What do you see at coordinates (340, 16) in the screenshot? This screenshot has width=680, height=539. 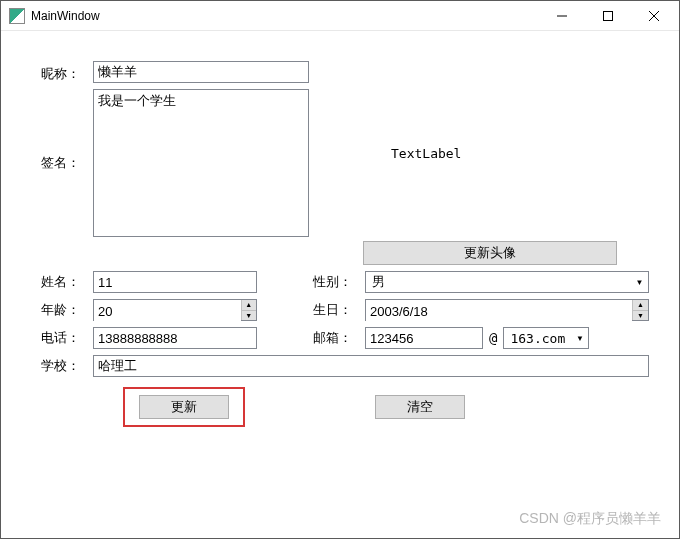 I see `titlebar: MainWindow` at bounding box center [340, 16].